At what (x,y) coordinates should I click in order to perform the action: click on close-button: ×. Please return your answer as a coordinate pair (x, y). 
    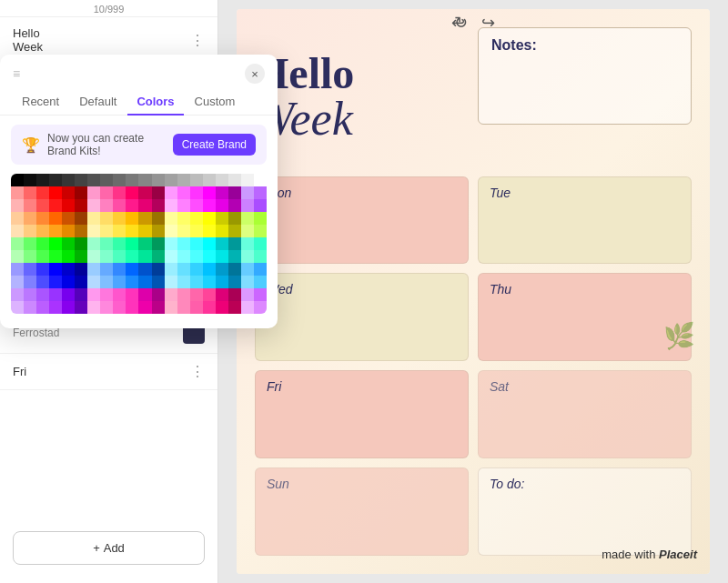
    Looking at the image, I should click on (255, 74).